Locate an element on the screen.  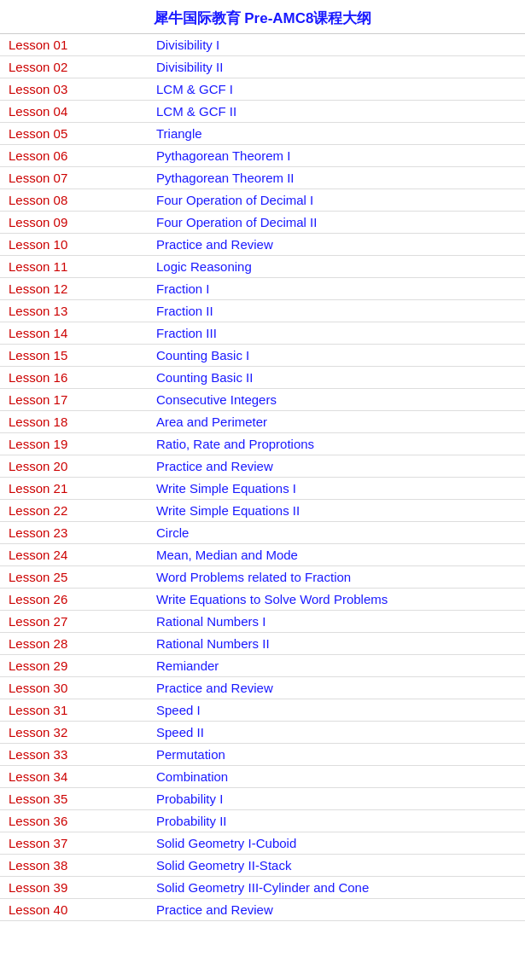
lesson-topic: Pythagorean Theorem I is located at coordinates (337, 155).